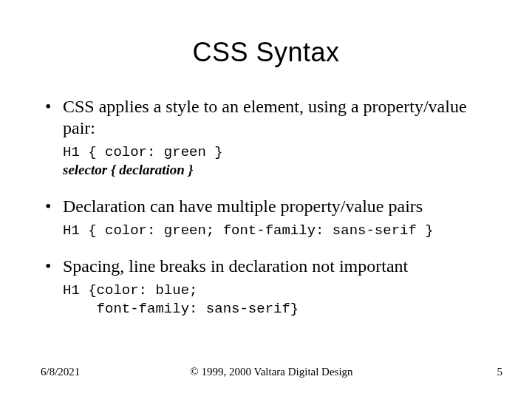  Describe the element at coordinates (272, 372) in the screenshot. I see `footer-copyright: © 1999, 2000 Valtara Digital Design` at that location.